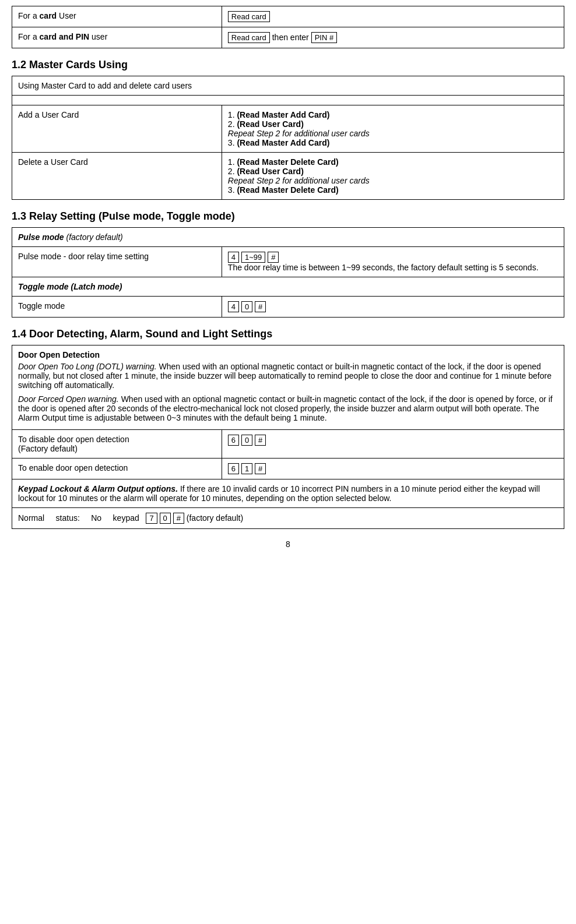 The width and height of the screenshot is (576, 924). I want to click on enable-door-instruction: 6 1 #, so click(393, 469).